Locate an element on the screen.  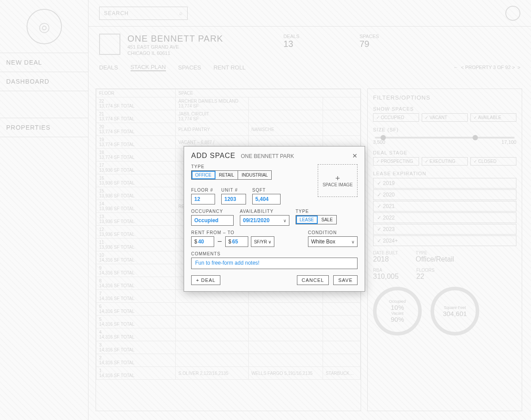
condition-select: White Box ∨ is located at coordinates (333, 242).